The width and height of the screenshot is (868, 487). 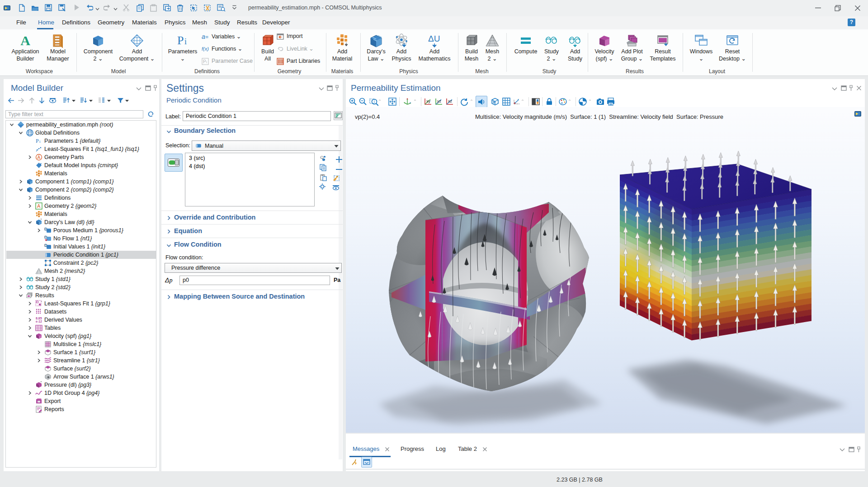 What do you see at coordinates (39, 322) in the screenshot?
I see `svg-text: e-12` at bounding box center [39, 322].